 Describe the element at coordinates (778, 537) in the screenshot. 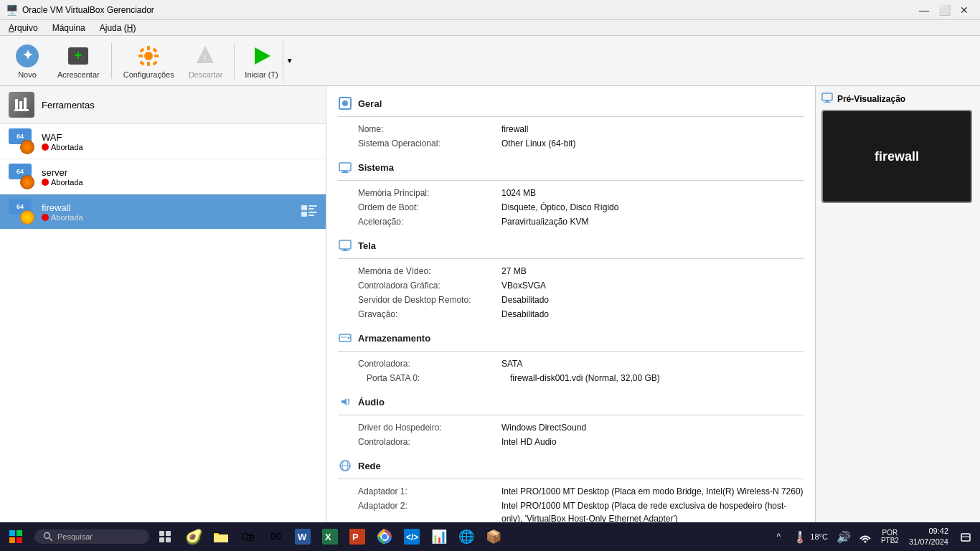

I see `tray-expand-button: ^` at that location.